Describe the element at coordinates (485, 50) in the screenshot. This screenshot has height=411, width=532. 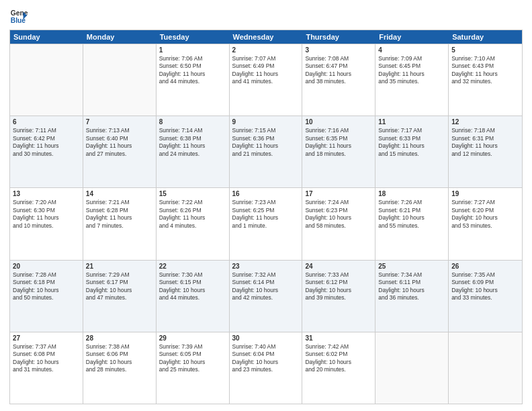
I see `day-number: 5` at that location.